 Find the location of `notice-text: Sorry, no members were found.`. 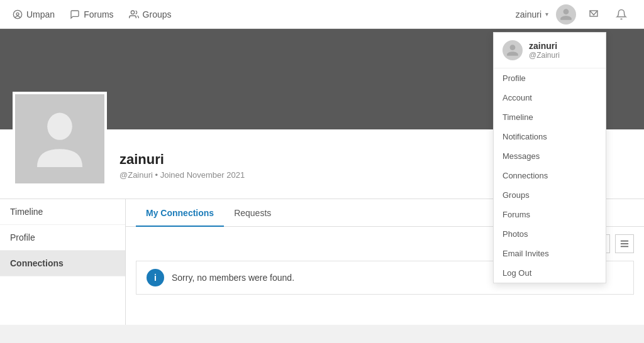

notice-text: Sorry, no members were found. is located at coordinates (233, 278).